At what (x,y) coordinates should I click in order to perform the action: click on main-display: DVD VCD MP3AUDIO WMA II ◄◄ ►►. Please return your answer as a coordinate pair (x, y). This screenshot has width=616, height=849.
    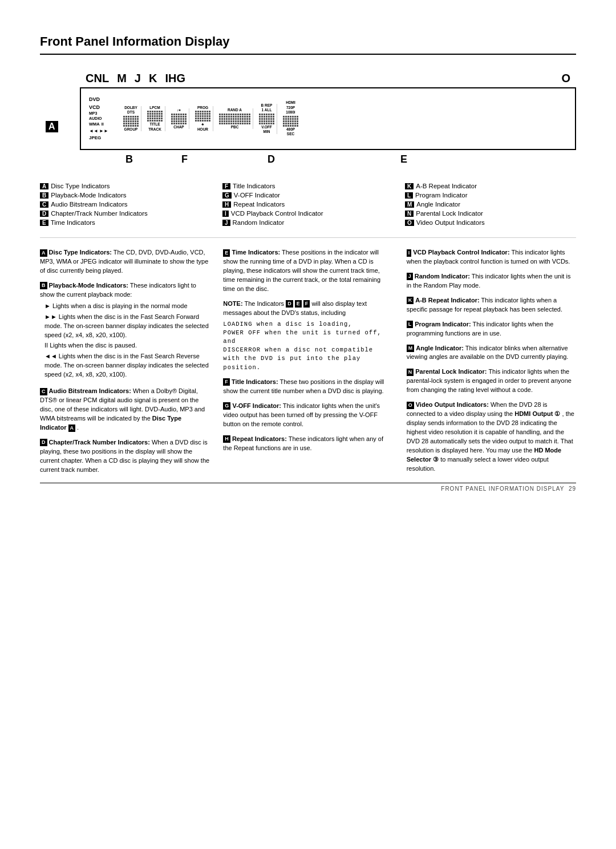
    Looking at the image, I should click on (328, 119).